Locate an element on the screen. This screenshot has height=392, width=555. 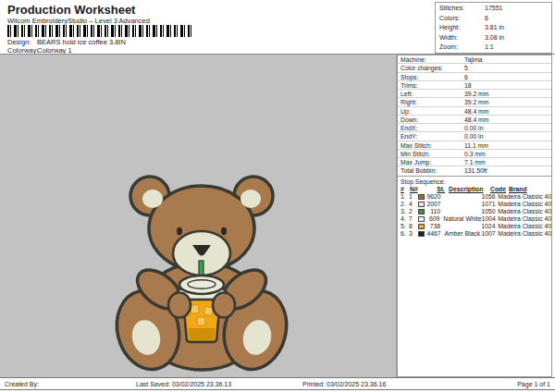
bear-left-paw is located at coordinates (179, 305).